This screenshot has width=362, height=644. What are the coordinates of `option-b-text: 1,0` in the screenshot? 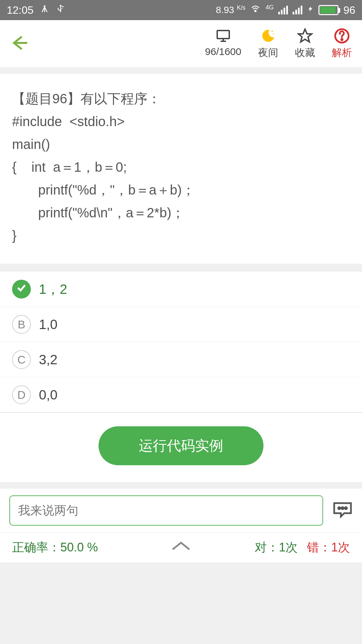 It's located at (48, 325).